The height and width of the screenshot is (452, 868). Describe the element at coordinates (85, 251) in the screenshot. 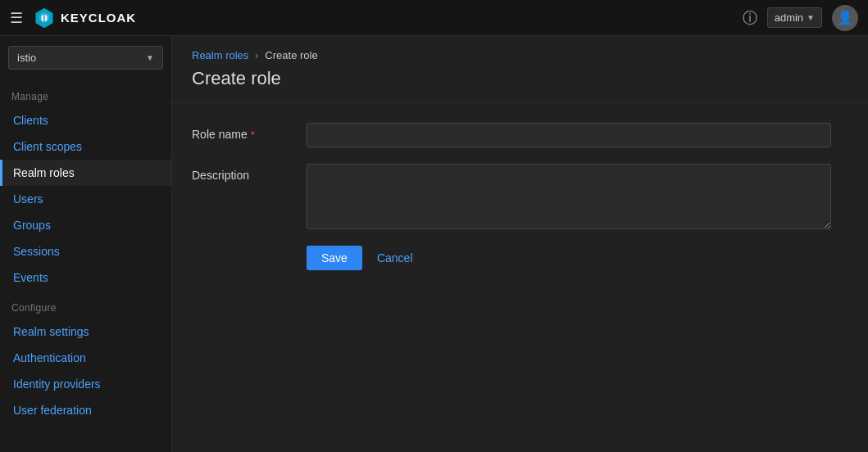

I see `sidebar-item-sessions: Sessions` at that location.